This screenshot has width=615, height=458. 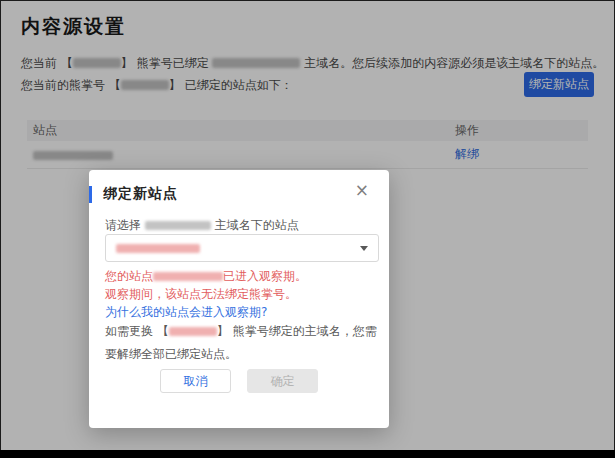 What do you see at coordinates (206, 276) in the screenshot?
I see `error-line-1: 您的站点已进入观察期。` at bounding box center [206, 276].